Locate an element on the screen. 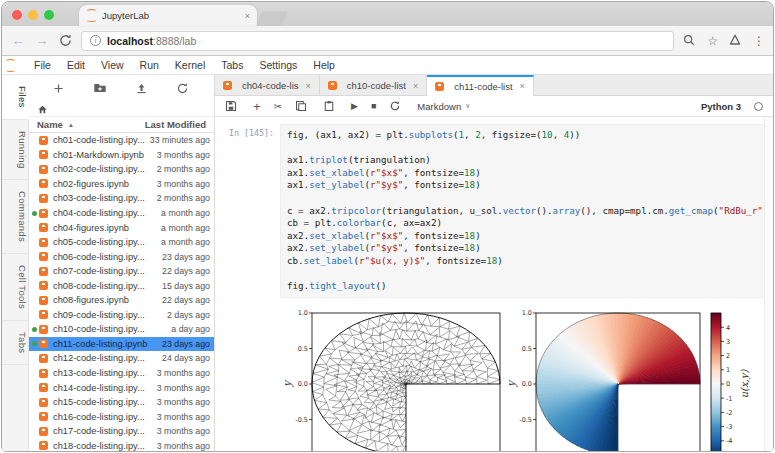 The height and width of the screenshot is (453, 775). menu-item-file: File is located at coordinates (42, 65).